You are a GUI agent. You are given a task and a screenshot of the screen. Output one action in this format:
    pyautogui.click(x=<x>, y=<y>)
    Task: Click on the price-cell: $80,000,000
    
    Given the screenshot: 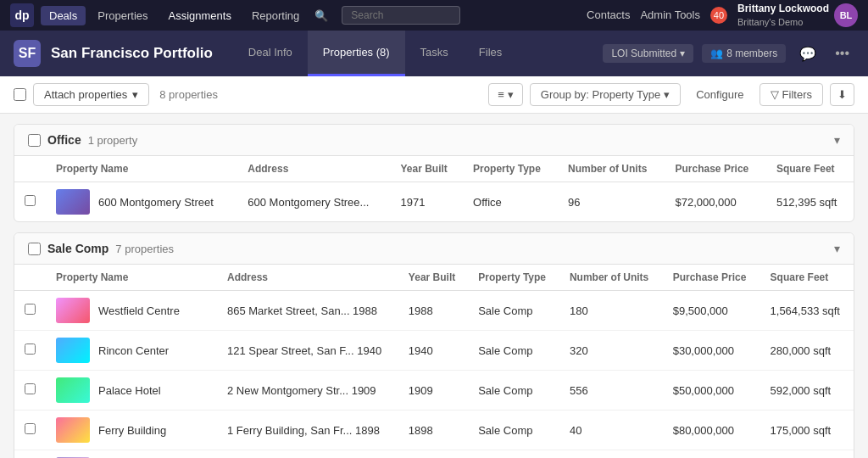 What is the action you would take?
    pyautogui.click(x=712, y=431)
    